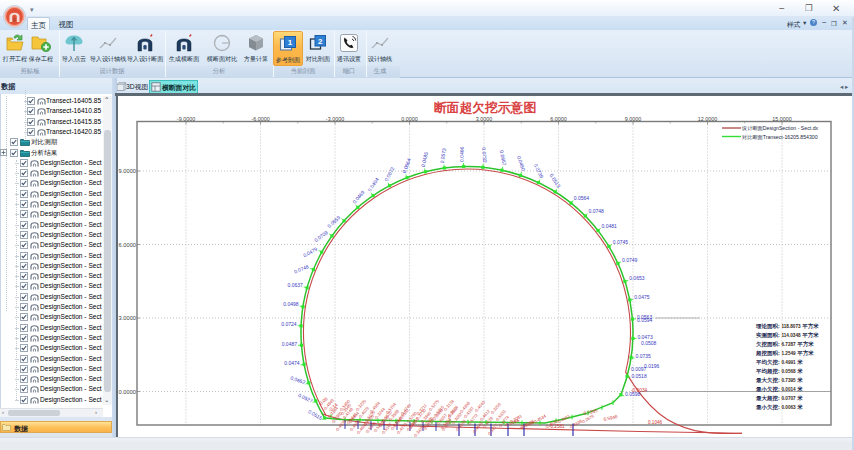  What do you see at coordinates (485, 108) in the screenshot?
I see `svg-text: 断面超欠挖示意图` at bounding box center [485, 108].